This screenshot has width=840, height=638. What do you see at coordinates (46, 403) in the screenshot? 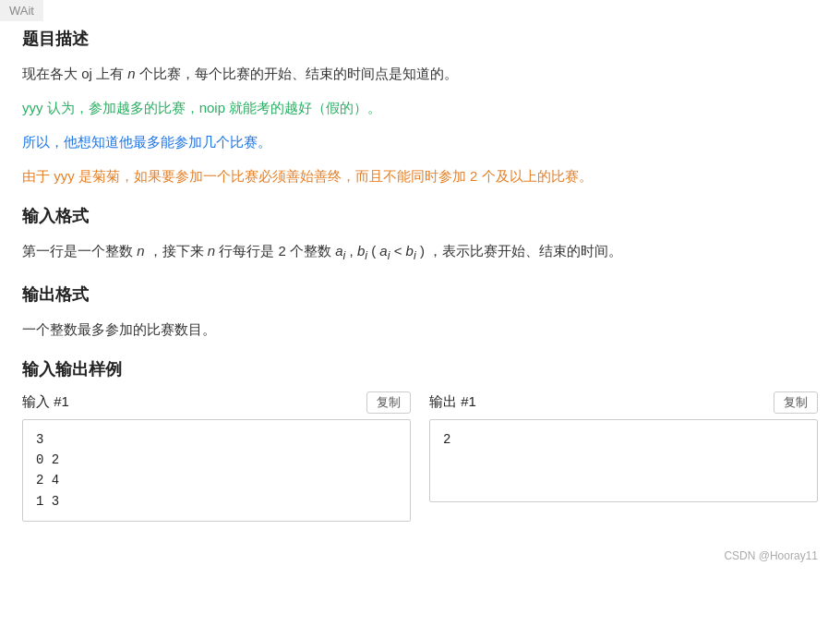
I see `input-label: 输入 #1` at bounding box center [46, 403].